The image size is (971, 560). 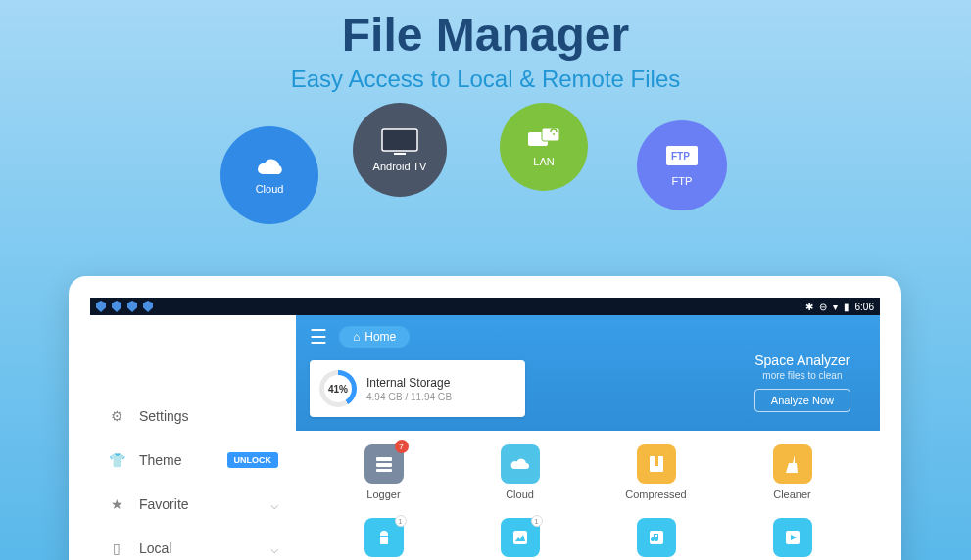 What do you see at coordinates (656, 464) in the screenshot?
I see `zip-icon` at bounding box center [656, 464].